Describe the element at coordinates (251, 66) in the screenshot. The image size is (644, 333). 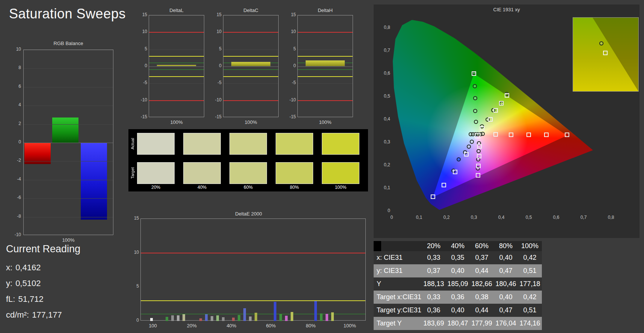
I see `deltac-chart` at that location.